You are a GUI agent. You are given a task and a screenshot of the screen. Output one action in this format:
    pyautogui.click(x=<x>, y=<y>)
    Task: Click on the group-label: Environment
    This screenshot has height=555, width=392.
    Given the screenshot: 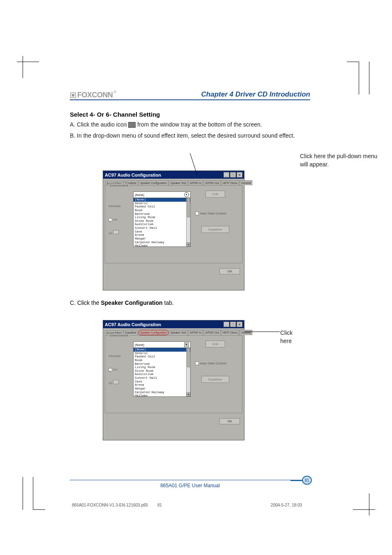 What is the action you would take?
    pyautogui.click(x=119, y=335)
    